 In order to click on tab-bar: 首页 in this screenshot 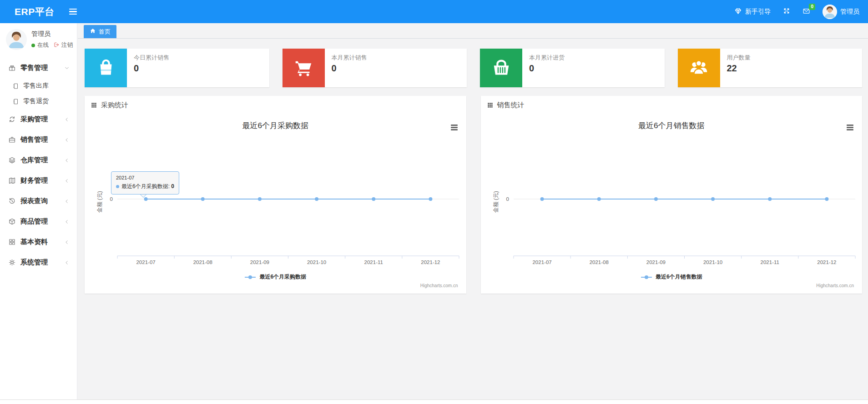, I will do `click(473, 31)`.